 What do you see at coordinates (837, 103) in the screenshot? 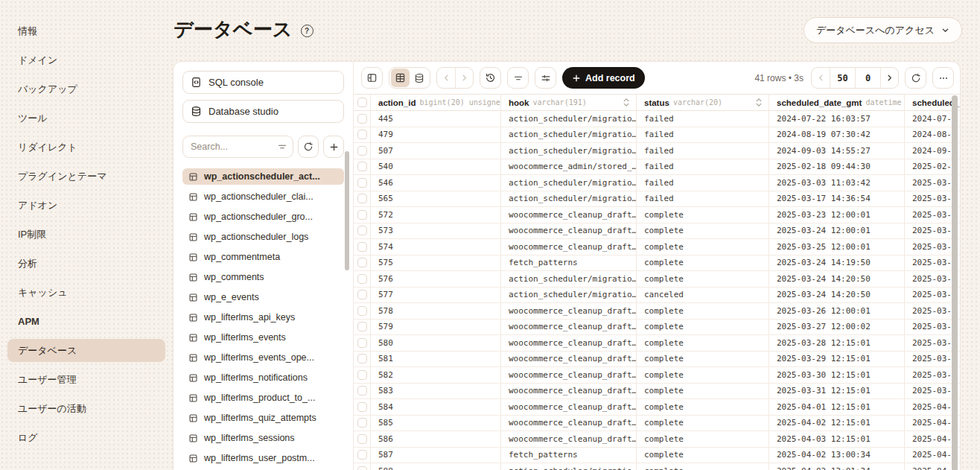
I see `column-header: scheduled_date_gmt datetime` at bounding box center [837, 103].